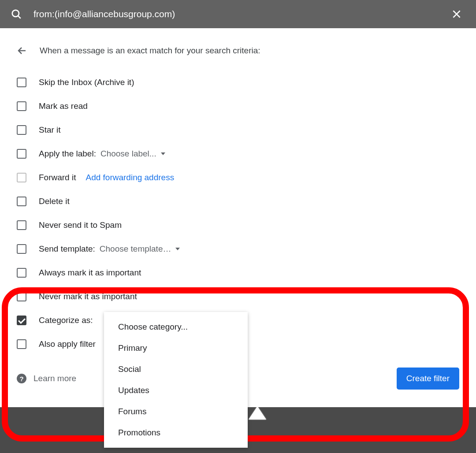 Image resolution: width=476 pixels, height=453 pixels. Describe the element at coordinates (22, 201) in the screenshot. I see `checkbox-delete` at that location.